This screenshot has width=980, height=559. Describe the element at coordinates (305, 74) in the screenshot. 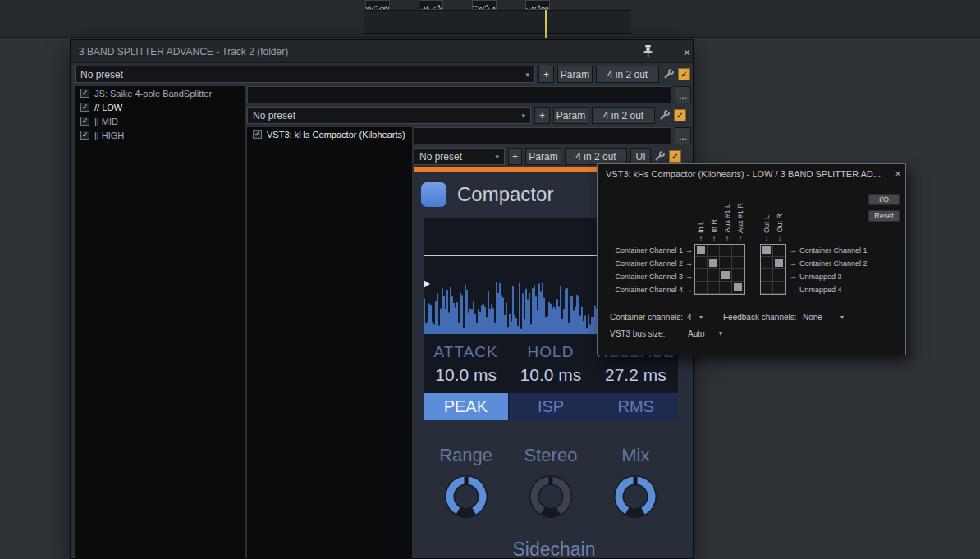

I see `preset-dropdown: No preset ▾` at that location.